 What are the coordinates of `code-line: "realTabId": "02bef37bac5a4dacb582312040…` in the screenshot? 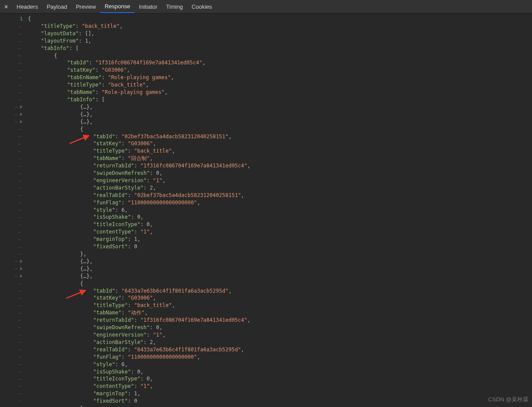 It's located at (280, 196).